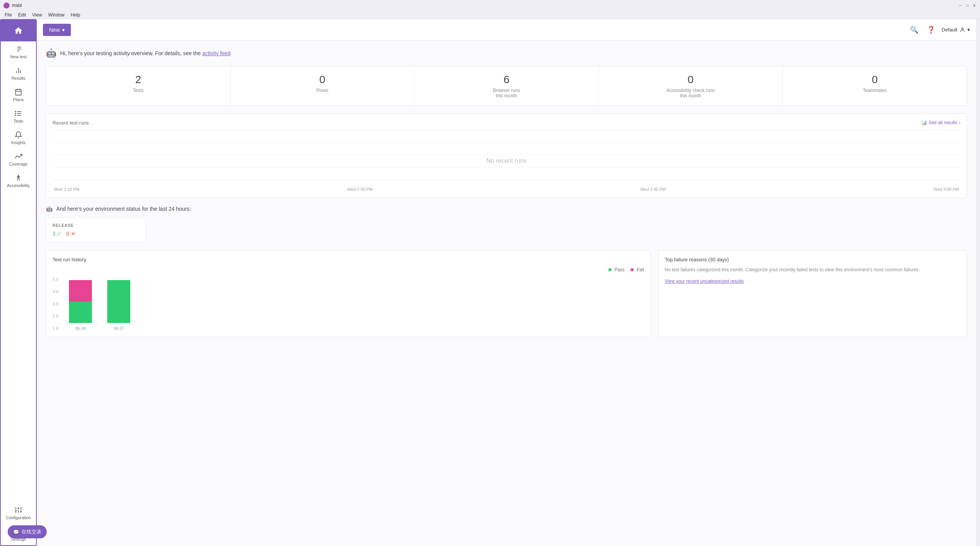 The width and height of the screenshot is (980, 546). I want to click on y-label: 3.0, so click(55, 304).